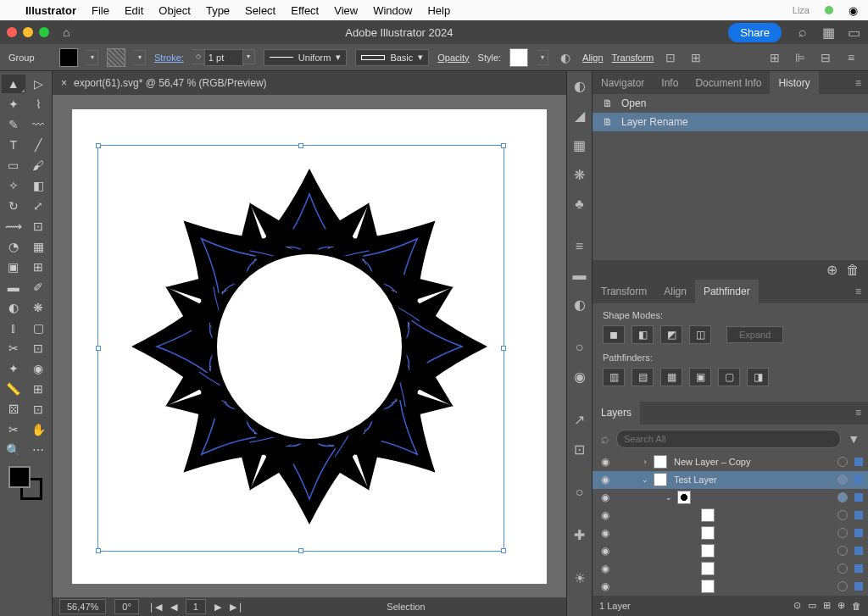 This screenshot has height=616, width=868. I want to click on close-window-button, so click(12, 32).